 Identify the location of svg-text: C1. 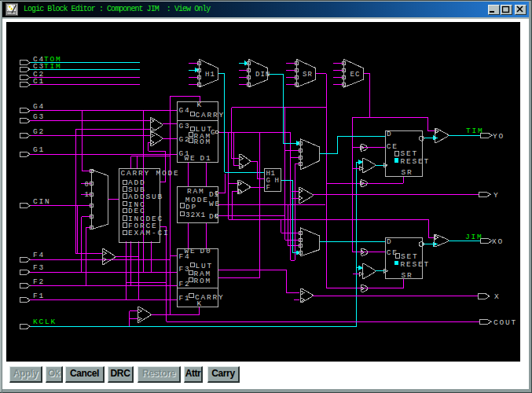
(39, 82).